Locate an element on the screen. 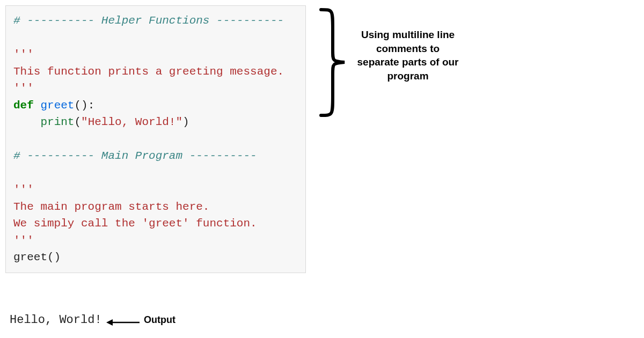 This screenshot has height=338, width=644. docstring-body-2a: The main program starts here. is located at coordinates (112, 207).